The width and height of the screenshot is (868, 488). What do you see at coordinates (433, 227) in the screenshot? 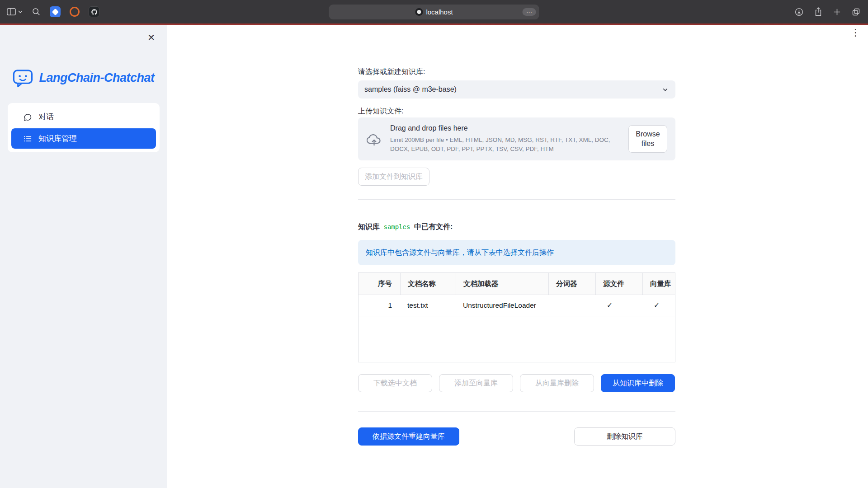
I see `kb-files-heading-suffix: 中已有文件:` at bounding box center [433, 227].